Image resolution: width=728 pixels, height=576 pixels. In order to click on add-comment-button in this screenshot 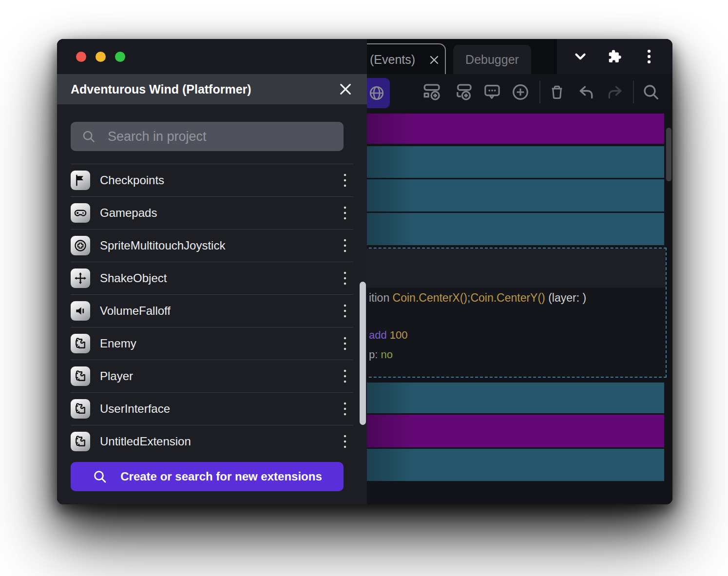, I will do `click(492, 92)`.